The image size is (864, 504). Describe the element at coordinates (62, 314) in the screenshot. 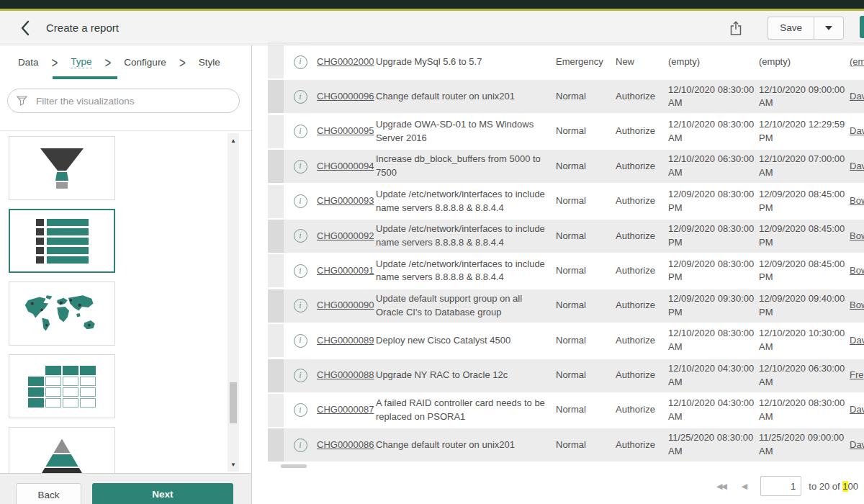

I see `viz-tile-map` at that location.